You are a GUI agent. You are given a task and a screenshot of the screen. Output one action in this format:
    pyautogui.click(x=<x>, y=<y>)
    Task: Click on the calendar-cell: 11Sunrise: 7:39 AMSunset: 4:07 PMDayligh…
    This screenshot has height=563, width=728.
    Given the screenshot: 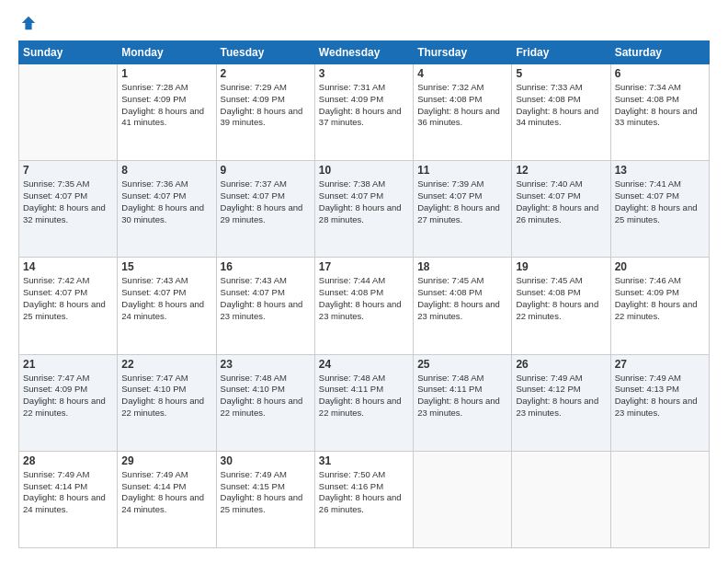 What is the action you would take?
    pyautogui.click(x=463, y=210)
    